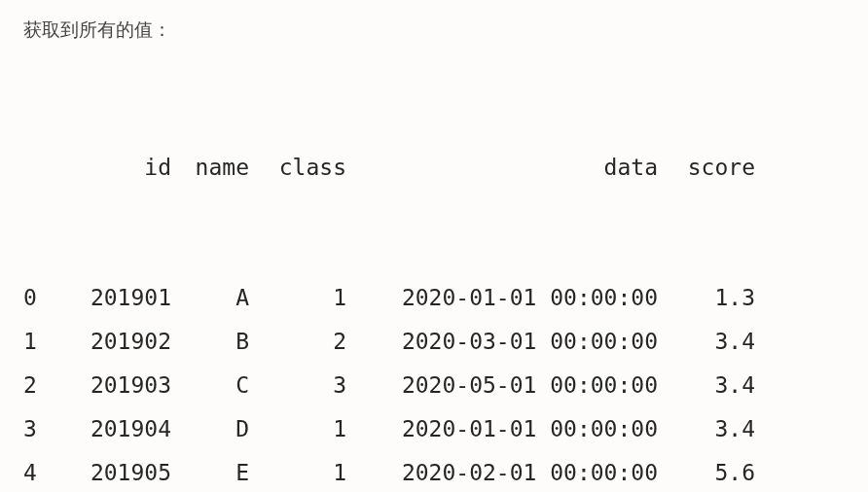 Image resolution: width=868 pixels, height=492 pixels. What do you see at coordinates (121, 472) in the screenshot?
I see `cell-id: 201905` at bounding box center [121, 472].